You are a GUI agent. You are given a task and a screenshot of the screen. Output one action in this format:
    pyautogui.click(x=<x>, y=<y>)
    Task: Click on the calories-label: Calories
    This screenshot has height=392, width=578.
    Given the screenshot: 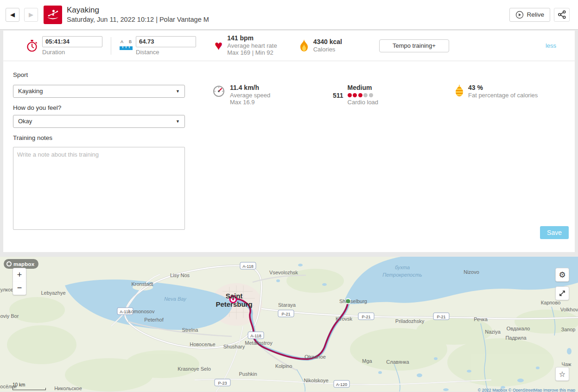 What is the action you would take?
    pyautogui.click(x=328, y=50)
    